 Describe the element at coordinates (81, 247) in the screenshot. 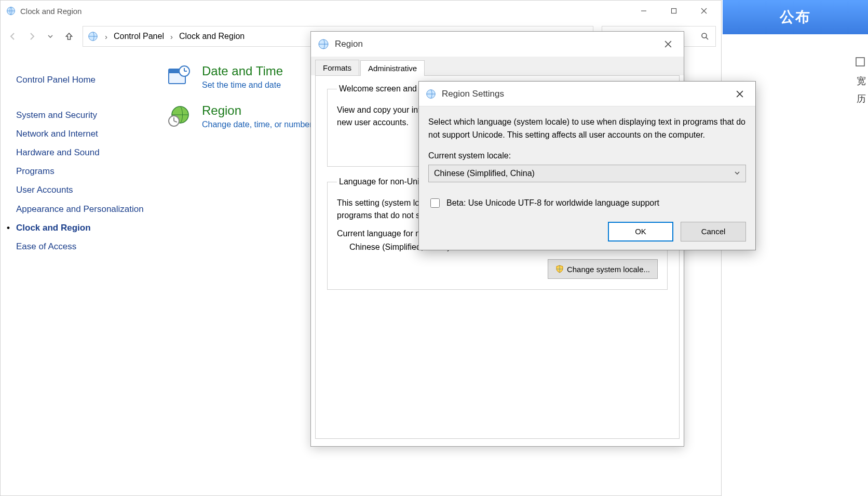

I see `sidebar-item-ease-access: Ease of Access` at that location.